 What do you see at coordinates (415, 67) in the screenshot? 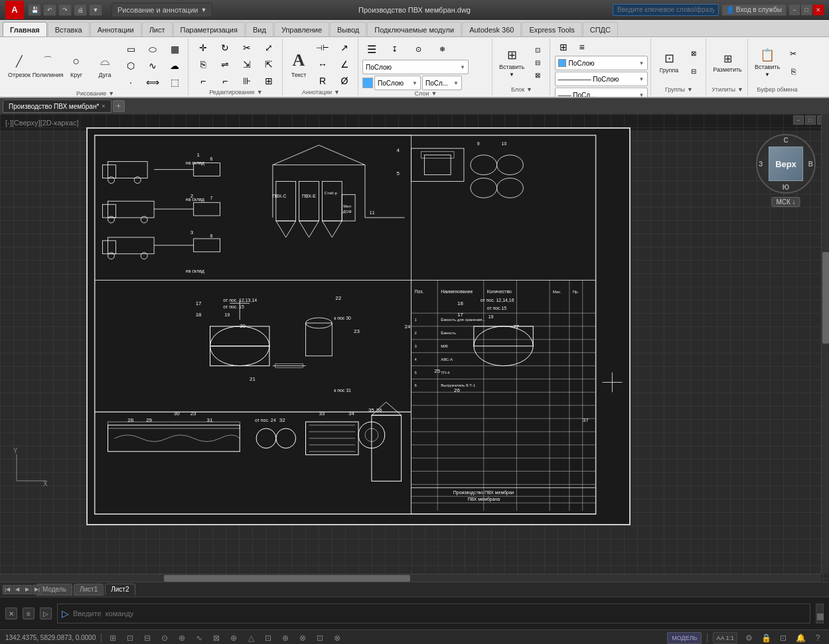
I see `layer-dropdown: ПоСлою ▼` at bounding box center [415, 67].